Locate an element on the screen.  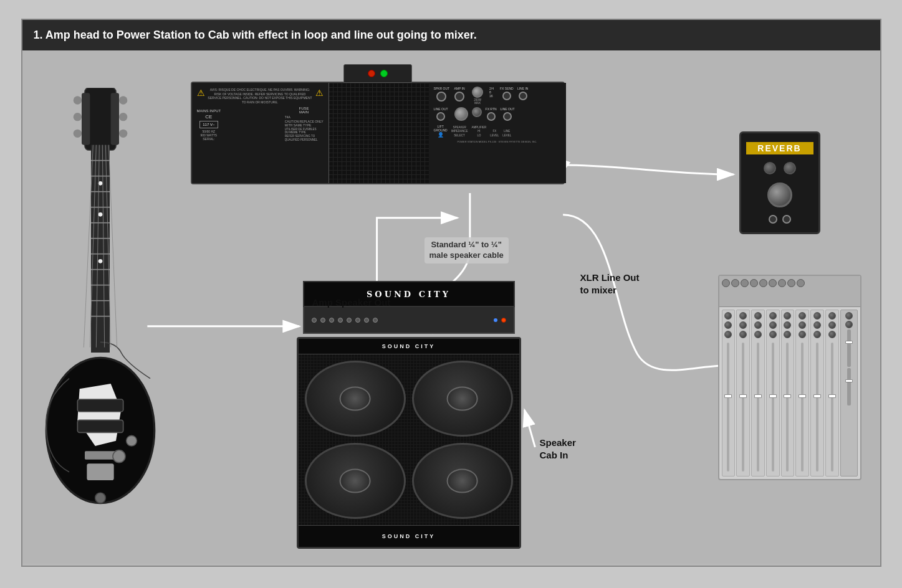
reverb-label: REVERB is located at coordinates (780, 148).